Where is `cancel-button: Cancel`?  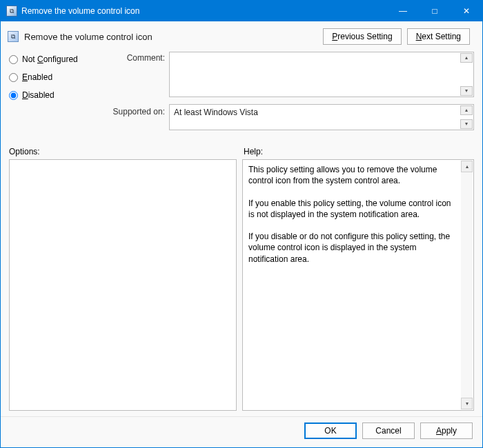 cancel-button: Cancel is located at coordinates (388, 431).